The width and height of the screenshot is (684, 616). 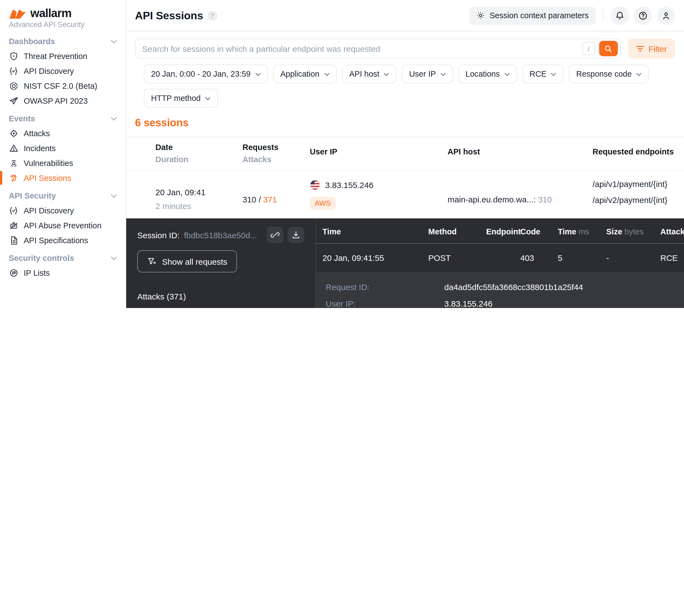 What do you see at coordinates (503, 232) in the screenshot?
I see `col-endpoint: Endpoint` at bounding box center [503, 232].